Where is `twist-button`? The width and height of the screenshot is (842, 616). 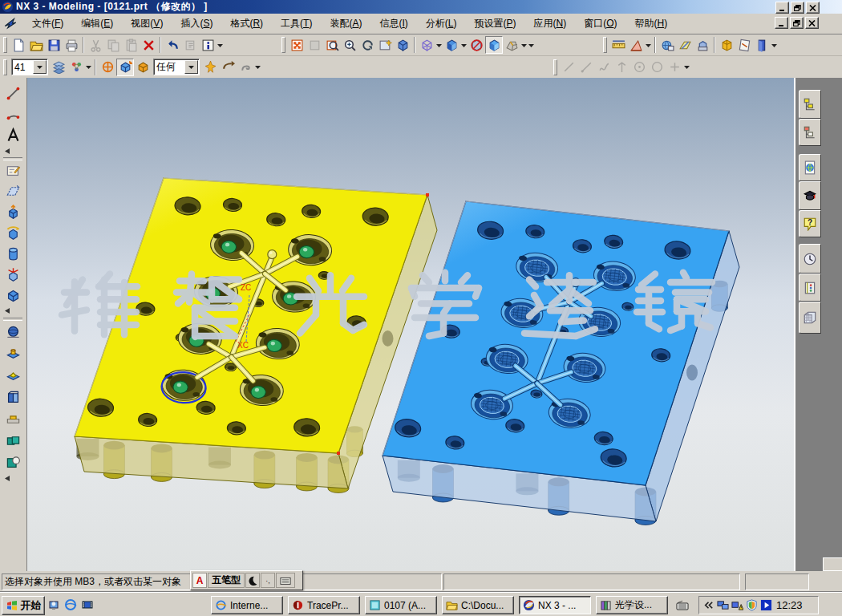 twist-button is located at coordinates (245, 67).